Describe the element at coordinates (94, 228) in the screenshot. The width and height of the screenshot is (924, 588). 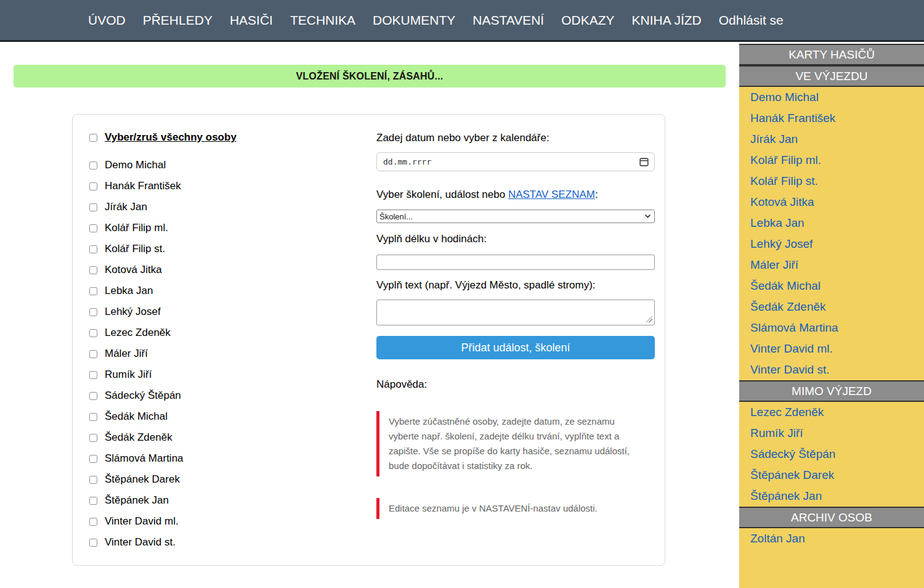
I see `person-checkbox-kolar-filip-ml` at that location.